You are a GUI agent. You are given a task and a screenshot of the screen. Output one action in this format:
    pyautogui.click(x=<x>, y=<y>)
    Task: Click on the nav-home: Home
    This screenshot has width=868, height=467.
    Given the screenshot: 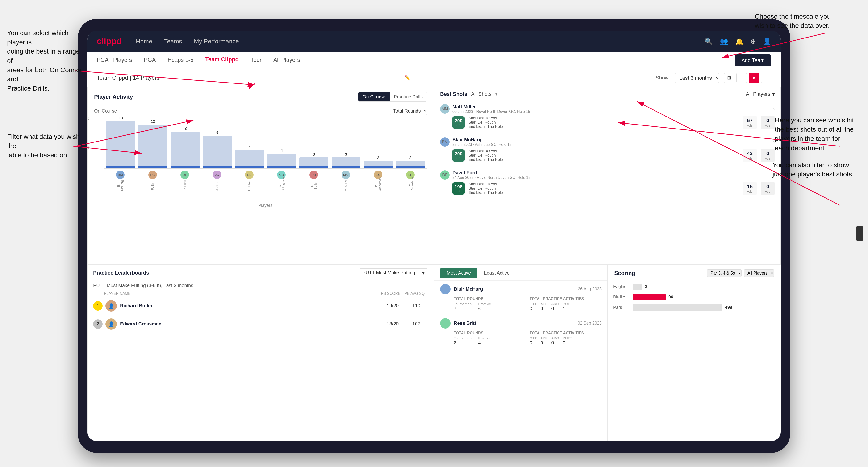 What is the action you would take?
    pyautogui.click(x=144, y=41)
    